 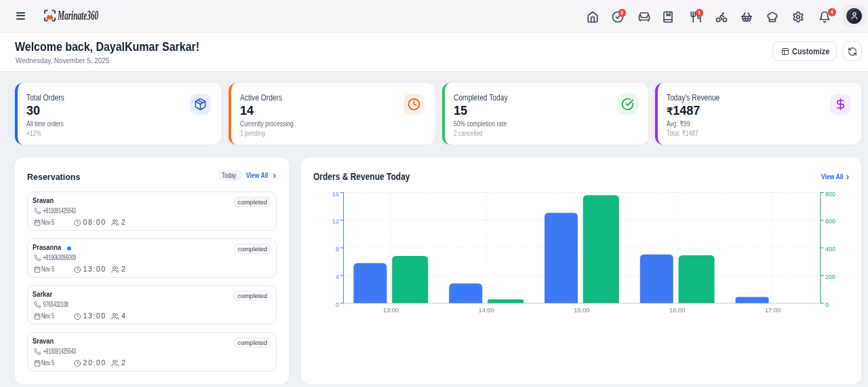 I want to click on svg-text: 13:00, so click(x=391, y=310).